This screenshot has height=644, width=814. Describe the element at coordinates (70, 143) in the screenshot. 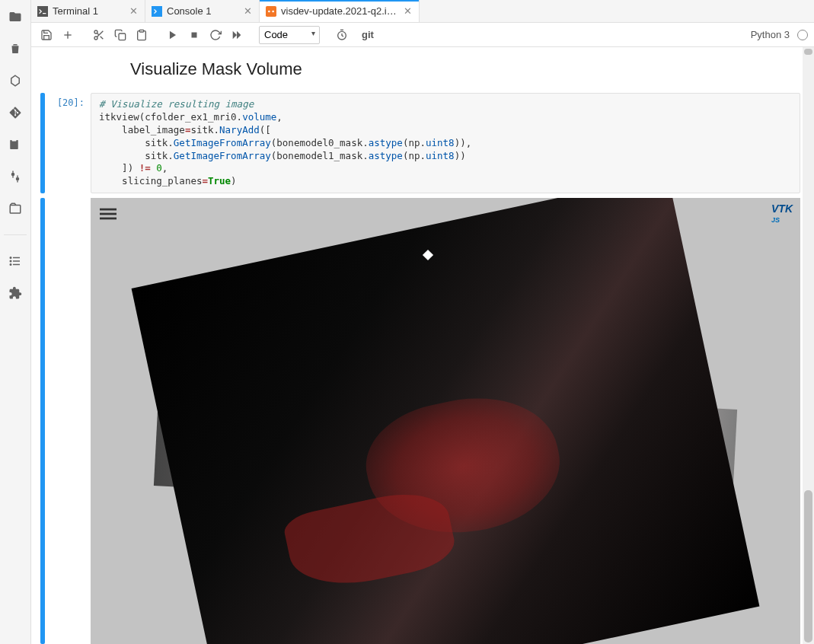

I see `cell-prompt: [20]:` at that location.